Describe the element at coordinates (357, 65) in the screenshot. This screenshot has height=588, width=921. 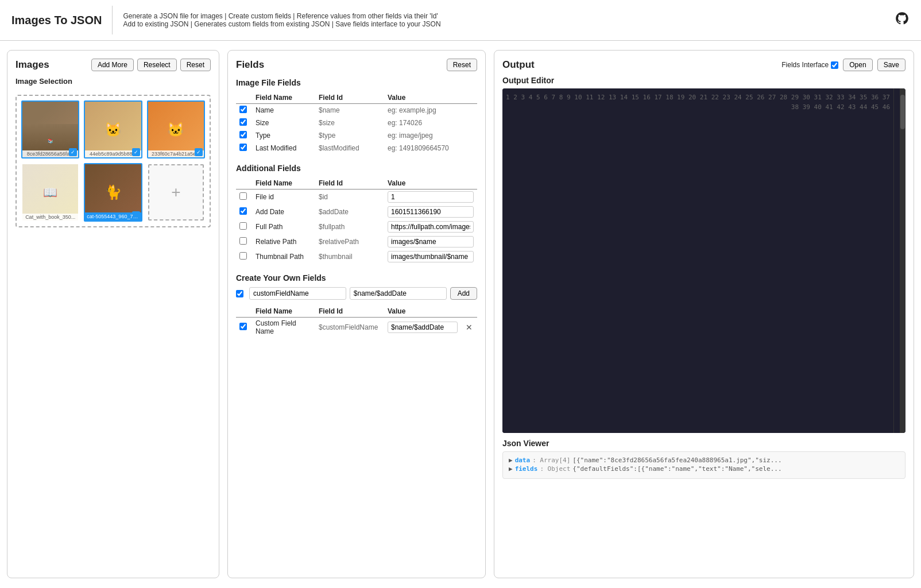
I see `fields-panel-header: Fields Reset` at that location.